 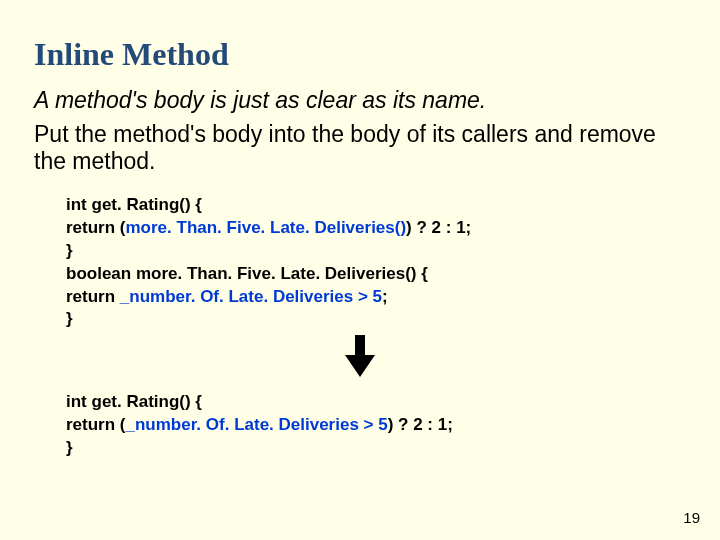 I want to click on code-line: return, so click(x=93, y=296).